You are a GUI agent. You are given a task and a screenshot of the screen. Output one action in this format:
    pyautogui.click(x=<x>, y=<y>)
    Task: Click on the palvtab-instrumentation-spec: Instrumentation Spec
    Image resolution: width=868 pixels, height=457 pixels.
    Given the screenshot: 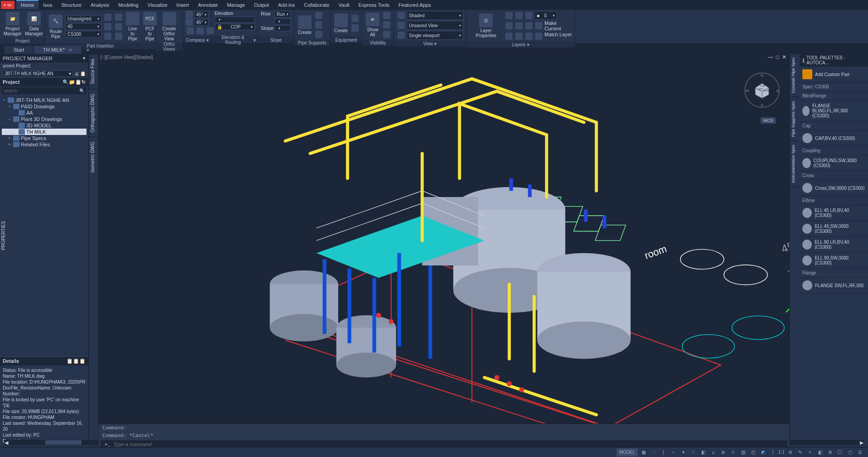 What is the action you would take?
    pyautogui.click(x=795, y=164)
    